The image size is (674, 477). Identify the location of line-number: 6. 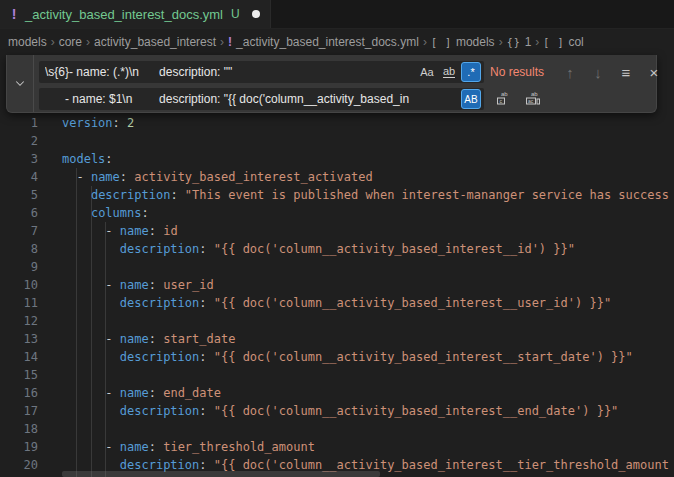
(19, 213).